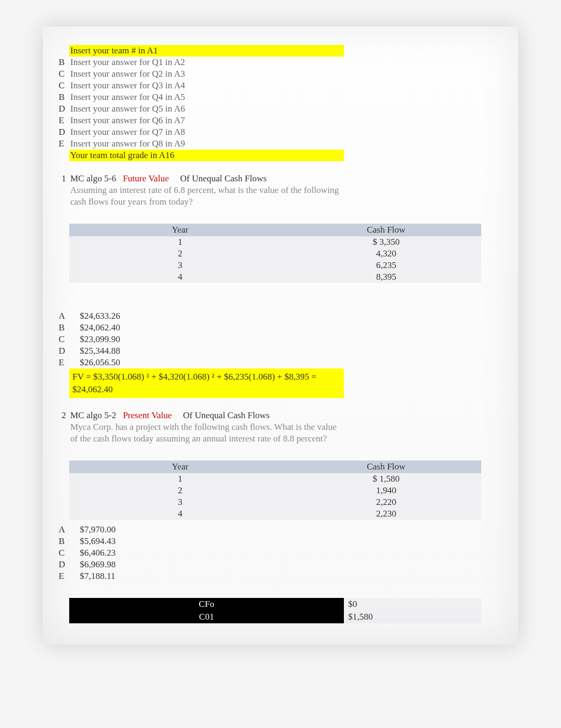 This screenshot has width=561, height=728. I want to click on table-row: 24,320, so click(275, 254).